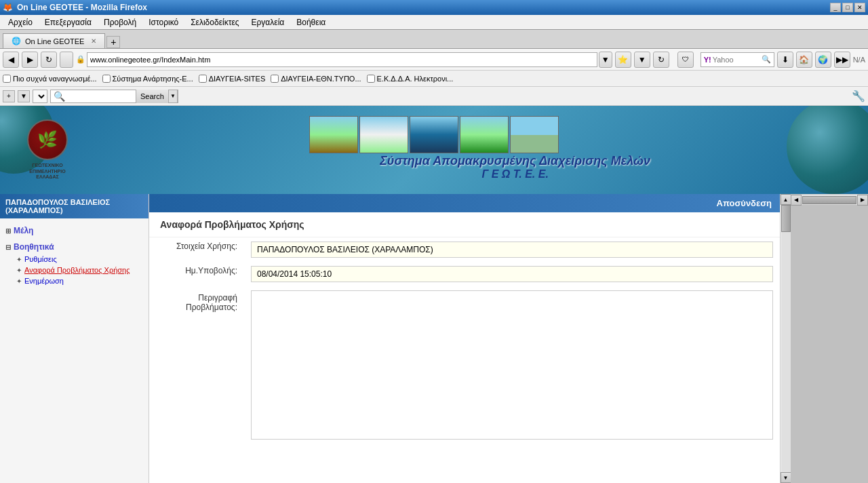  Describe the element at coordinates (860, 7) in the screenshot. I see `close-button: ✕` at that location.